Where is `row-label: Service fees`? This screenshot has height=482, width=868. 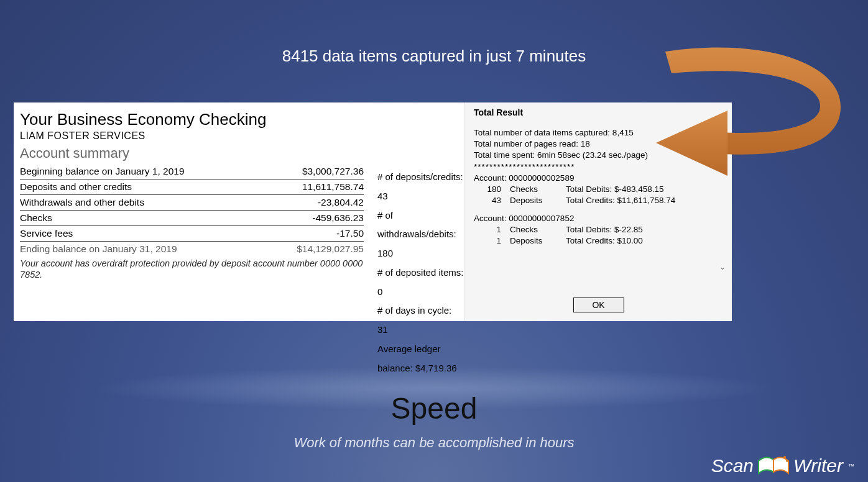
row-label: Service fees is located at coordinates (142, 234).